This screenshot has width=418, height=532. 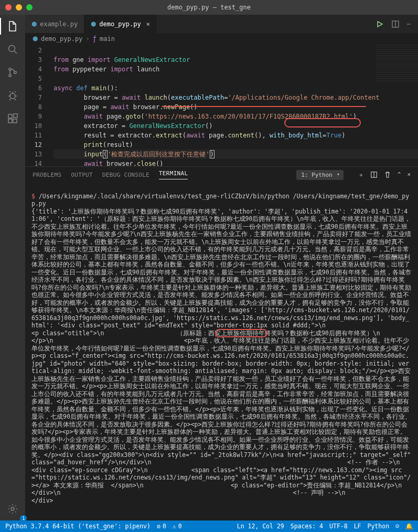 I want to click on panel-tabs: Problems Output Debug Console Terminal 1…, so click(x=221, y=175).